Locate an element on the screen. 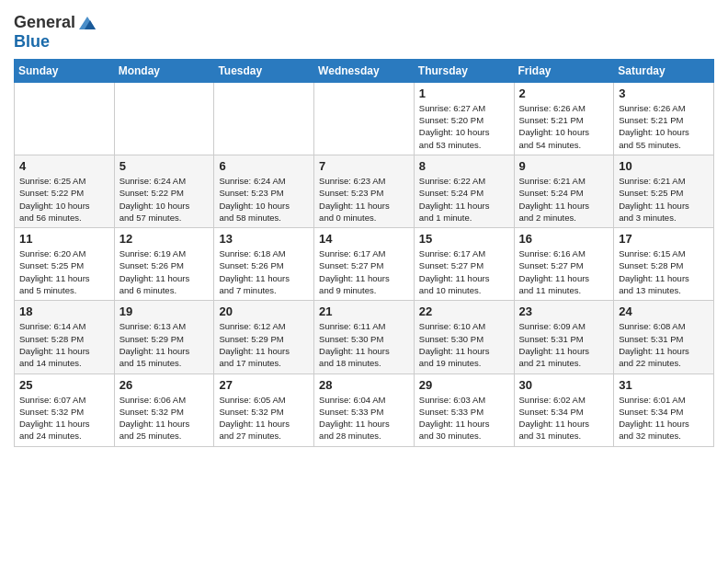 This screenshot has height=563, width=728. day-number: 29 is located at coordinates (464, 385).